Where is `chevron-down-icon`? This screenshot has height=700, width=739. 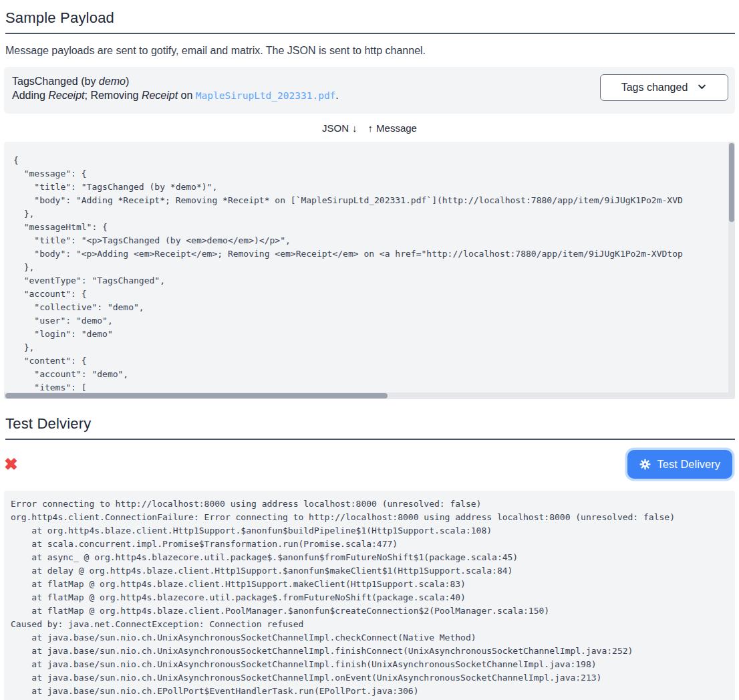
chevron-down-icon is located at coordinates (702, 88).